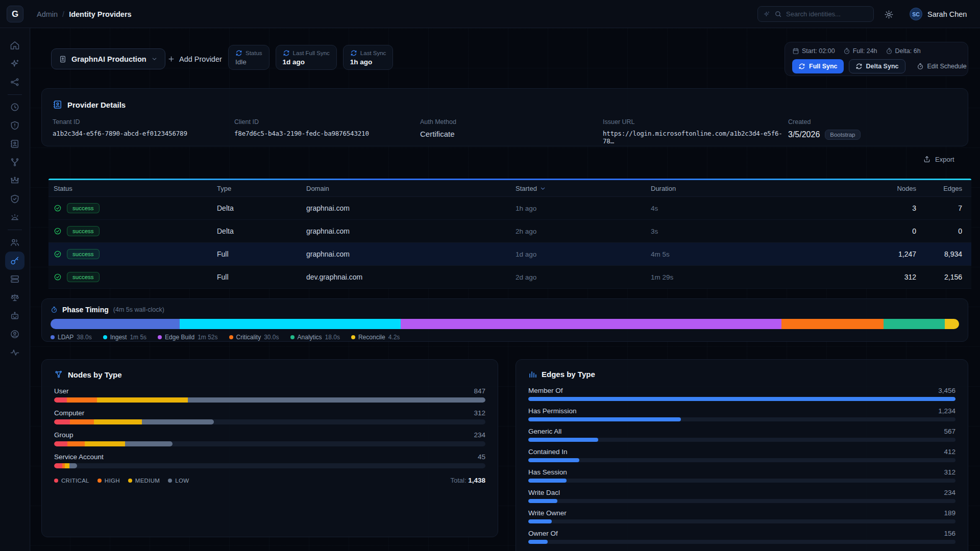 This screenshot has width=980, height=551. What do you see at coordinates (139, 310) in the screenshot?
I see `phase-timing-subtitle: (4m 5s wall-clock)` at bounding box center [139, 310].